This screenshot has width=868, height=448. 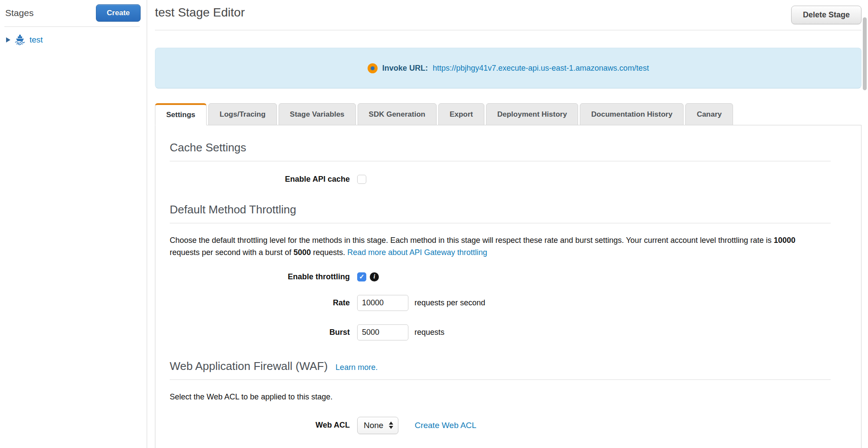 I want to click on throttling-heading: Default Method Throttling, so click(x=500, y=210).